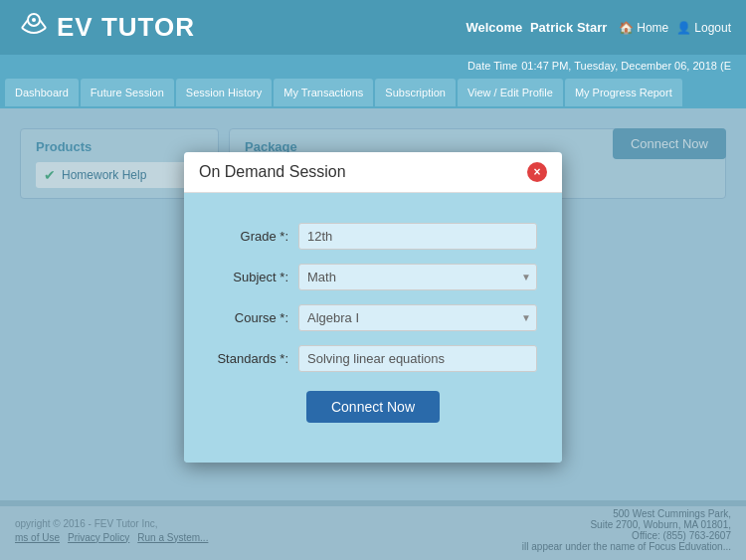 The width and height of the screenshot is (746, 560). What do you see at coordinates (373, 237) in the screenshot?
I see `grade-row: Grade *:` at bounding box center [373, 237].